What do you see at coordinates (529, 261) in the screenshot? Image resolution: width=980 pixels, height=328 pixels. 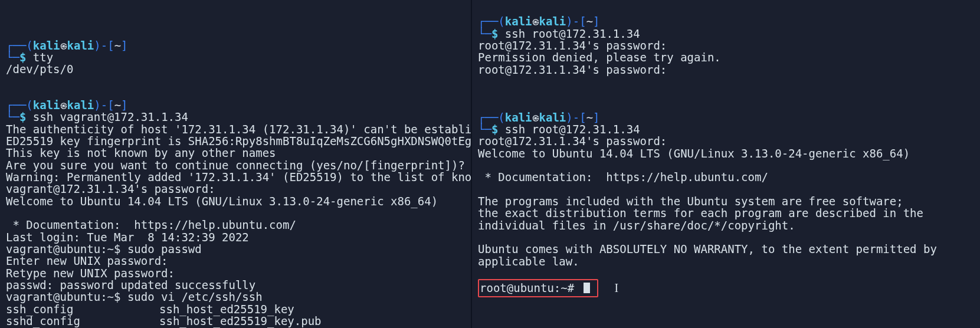 I see `motd-line: applicable law.` at bounding box center [529, 261].